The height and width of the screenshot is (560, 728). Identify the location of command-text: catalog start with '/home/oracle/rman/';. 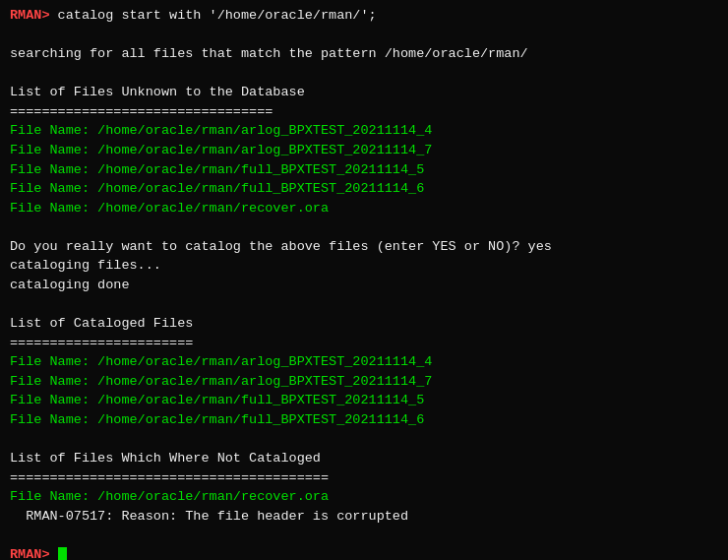
(217, 16).